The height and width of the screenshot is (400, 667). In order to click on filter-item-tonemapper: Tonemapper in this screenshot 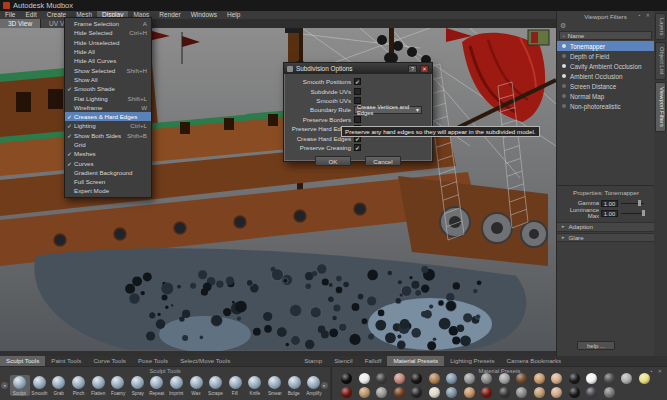, I will do `click(606, 46)`.